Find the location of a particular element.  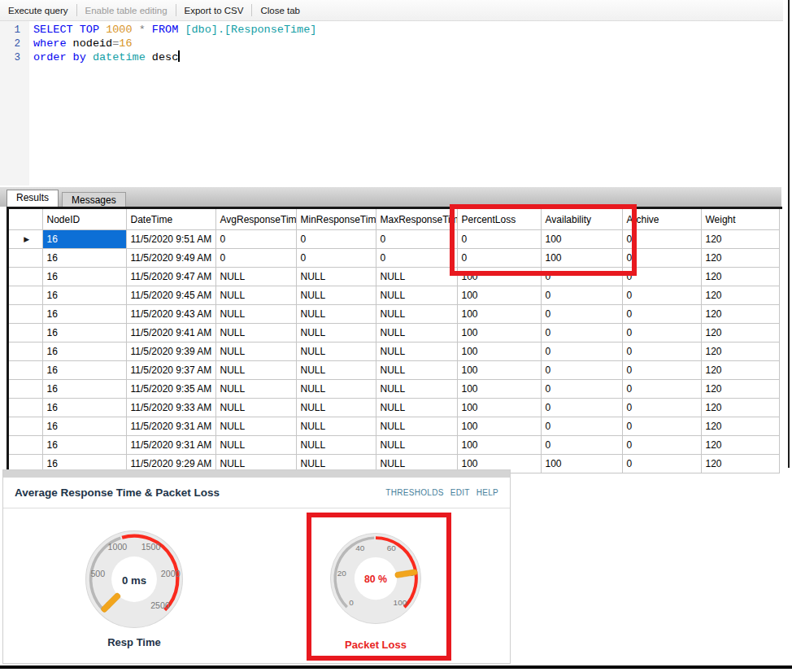

column-header-availability: Availability is located at coordinates (581, 220).